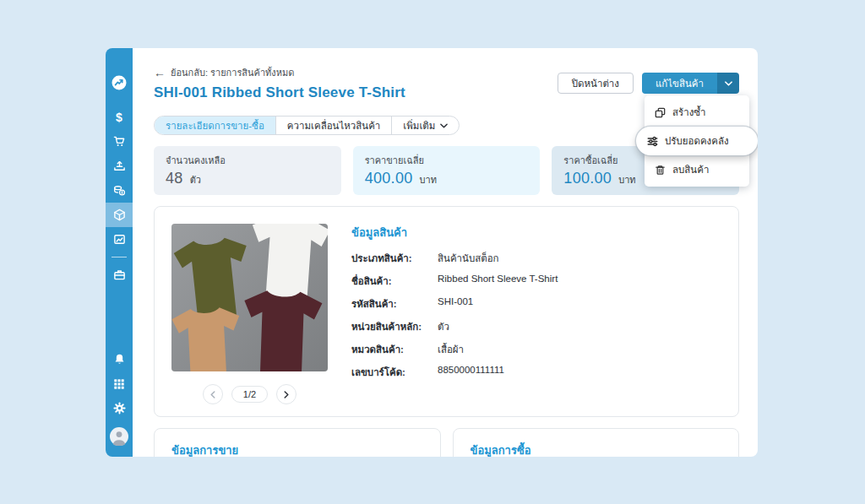 This screenshot has width=865, height=504. I want to click on edit-product-button: แก้ไขสินค้า, so click(691, 83).